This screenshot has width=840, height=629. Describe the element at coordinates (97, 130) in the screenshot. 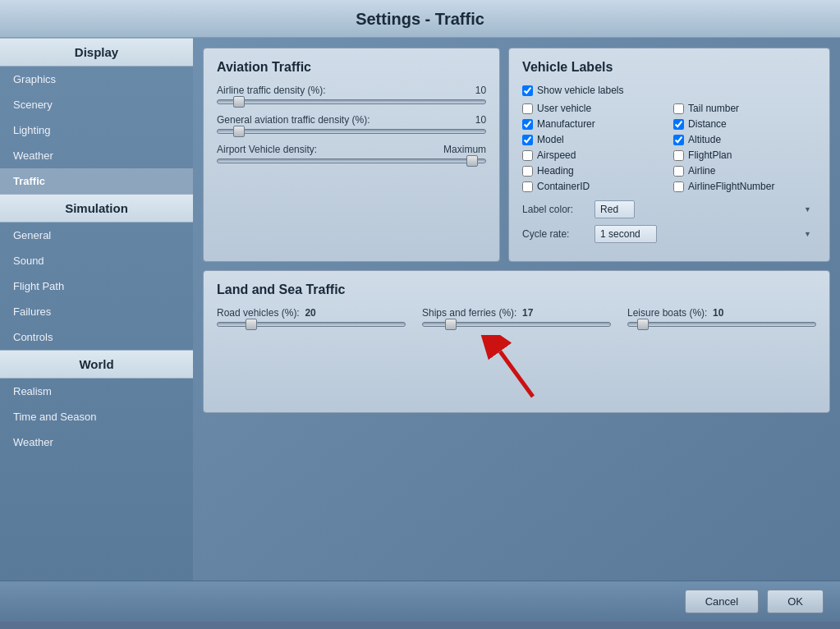

I see `sidebar-item-lighting: Lighting` at that location.